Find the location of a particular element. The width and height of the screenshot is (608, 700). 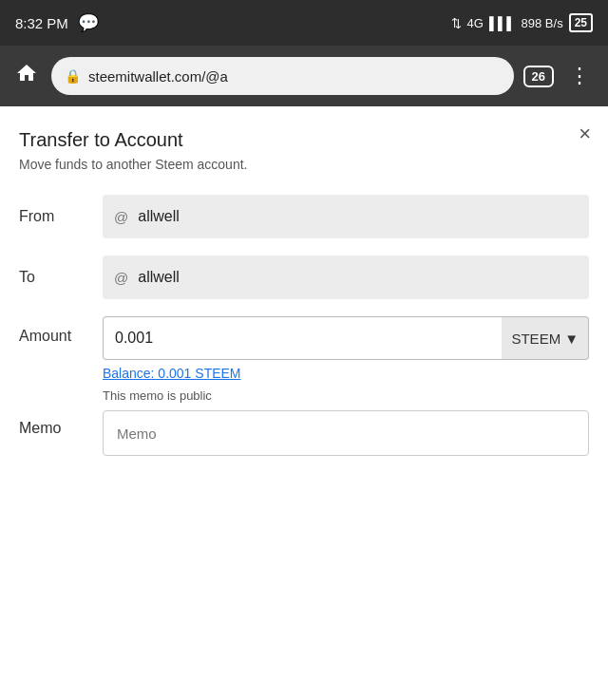

from-at-symbol: @ is located at coordinates (122, 217).